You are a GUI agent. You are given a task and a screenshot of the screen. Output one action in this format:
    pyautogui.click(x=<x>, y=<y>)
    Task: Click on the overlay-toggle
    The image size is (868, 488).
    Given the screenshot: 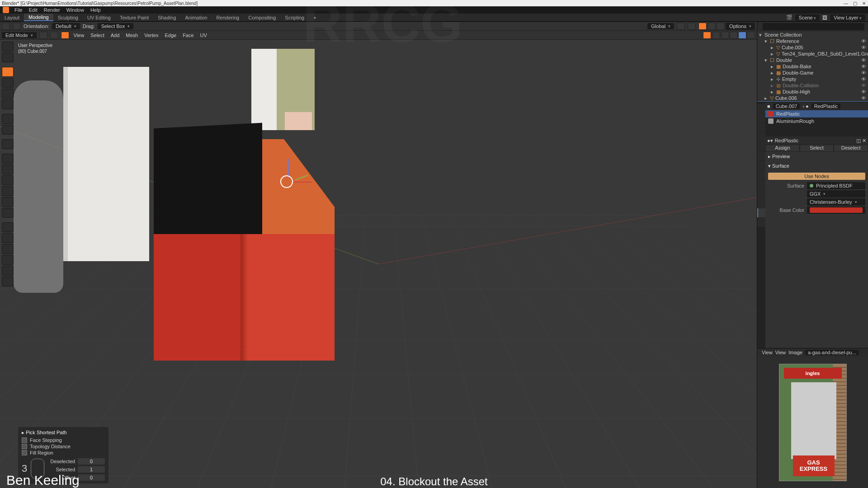 What is the action you would take?
    pyautogui.click(x=707, y=35)
    